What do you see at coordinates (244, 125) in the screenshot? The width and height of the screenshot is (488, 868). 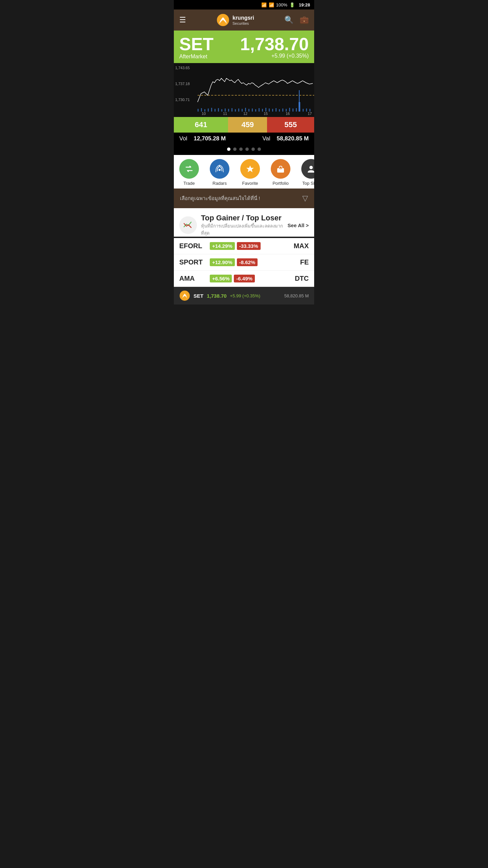 I see `color-bar: 641 459 555` at bounding box center [244, 125].